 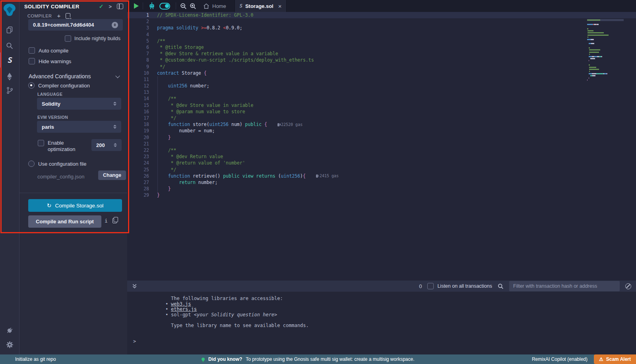 I want to click on remix-logo-icon, so click(x=10, y=10).